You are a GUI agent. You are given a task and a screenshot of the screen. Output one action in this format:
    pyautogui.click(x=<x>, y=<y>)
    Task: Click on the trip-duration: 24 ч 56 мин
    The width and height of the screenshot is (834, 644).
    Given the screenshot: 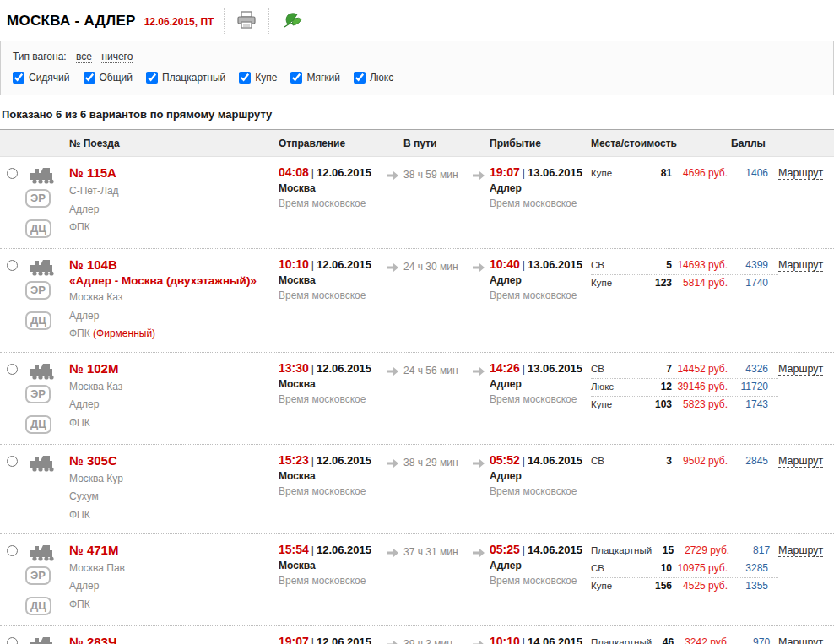 What is the action you would take?
    pyautogui.click(x=436, y=398)
    